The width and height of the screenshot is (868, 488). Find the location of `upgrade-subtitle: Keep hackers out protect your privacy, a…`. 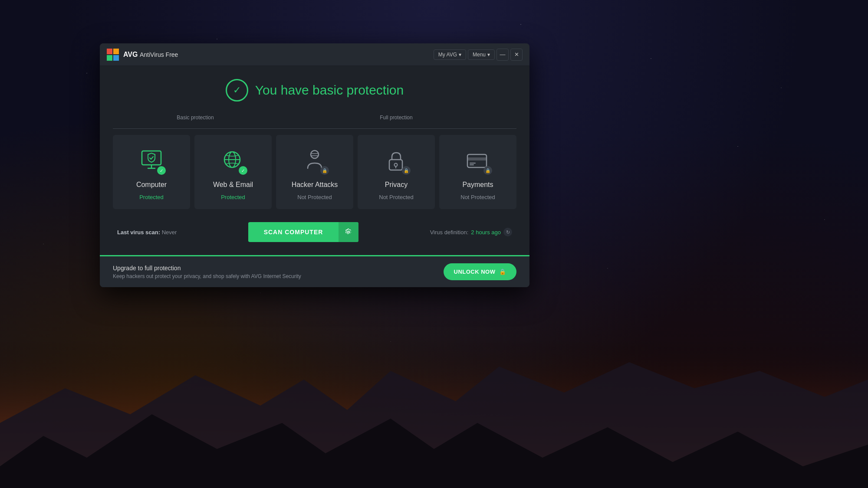

upgrade-subtitle: Keep hackers out protect your privacy, a… is located at coordinates (207, 276).